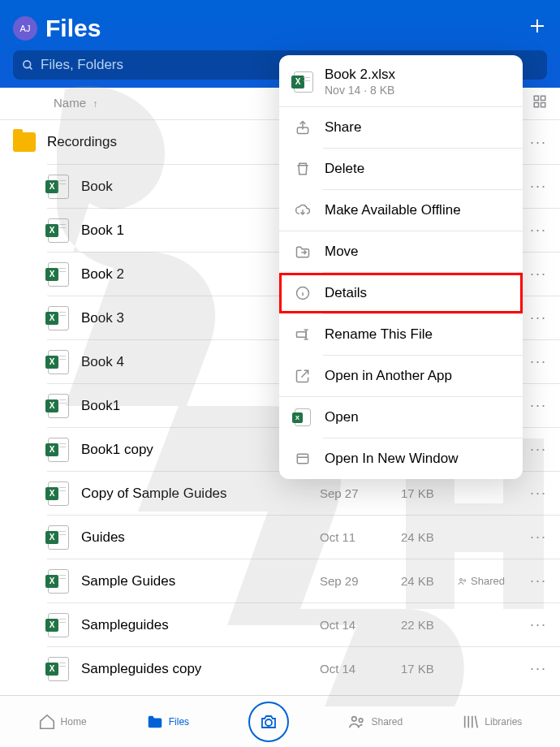 The width and height of the screenshot is (560, 747). What do you see at coordinates (303, 376) in the screenshot?
I see `open-external-icon` at bounding box center [303, 376].